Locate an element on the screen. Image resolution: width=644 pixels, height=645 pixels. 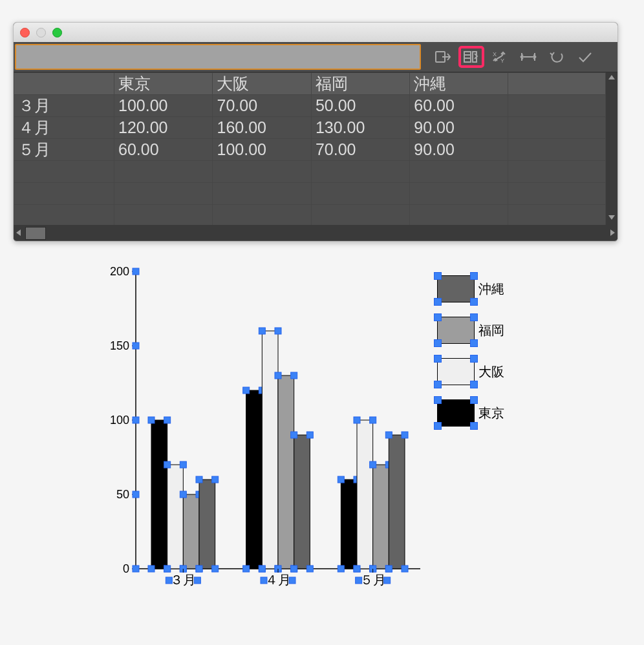
cell: 50.00 is located at coordinates (360, 106).